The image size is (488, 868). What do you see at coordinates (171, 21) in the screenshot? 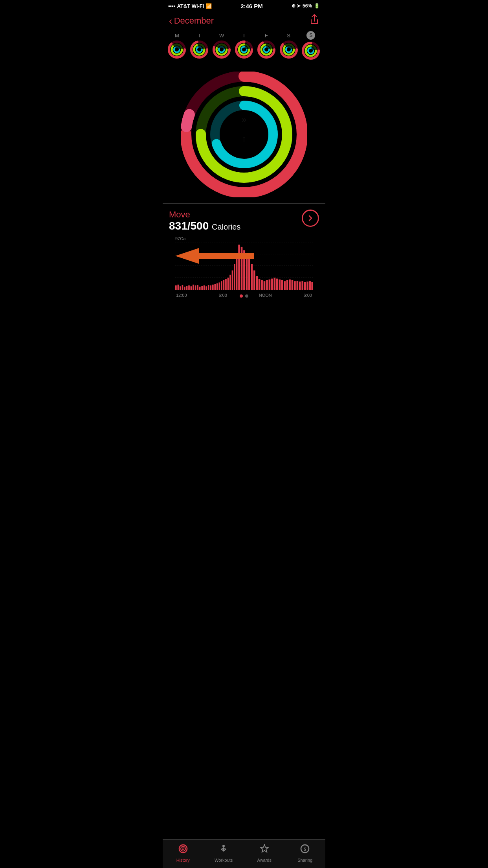
I see `back-chevron-icon: ‹` at bounding box center [171, 21].